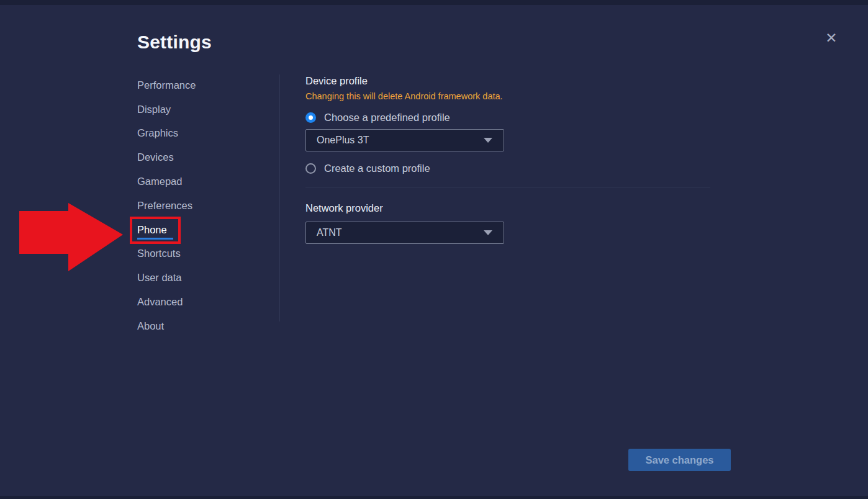  Describe the element at coordinates (199, 109) in the screenshot. I see `sidebar-item-display: Display` at that location.